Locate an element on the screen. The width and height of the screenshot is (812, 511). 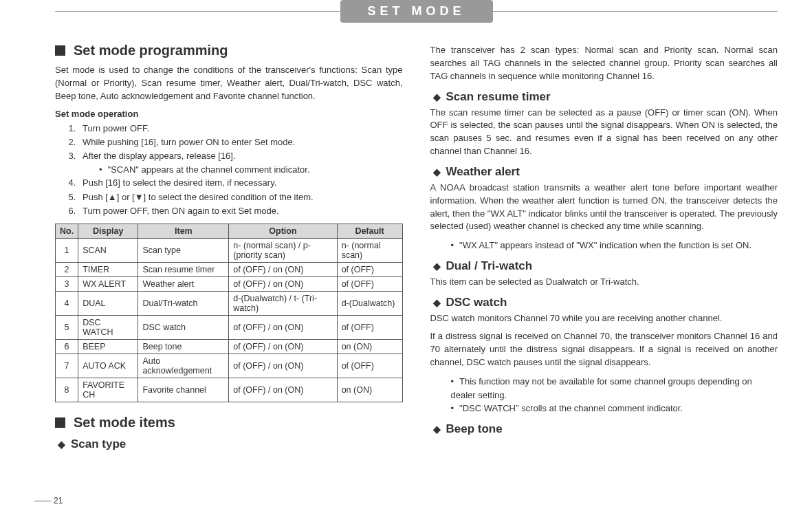
step-1: Turn power OFF. is located at coordinates (241, 129).